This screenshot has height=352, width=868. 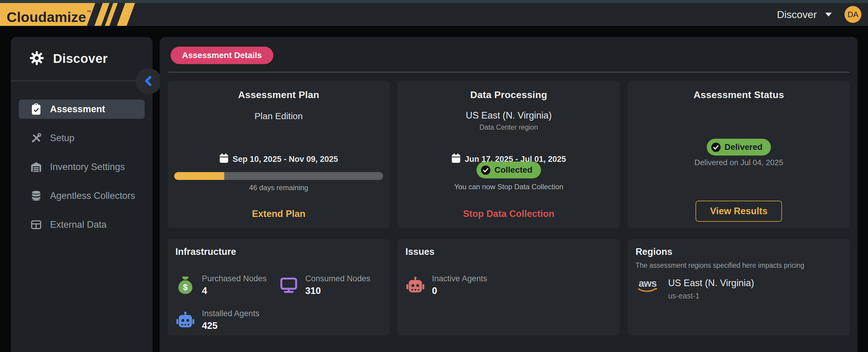 What do you see at coordinates (420, 252) in the screenshot?
I see `card-title: Issues` at bounding box center [420, 252].